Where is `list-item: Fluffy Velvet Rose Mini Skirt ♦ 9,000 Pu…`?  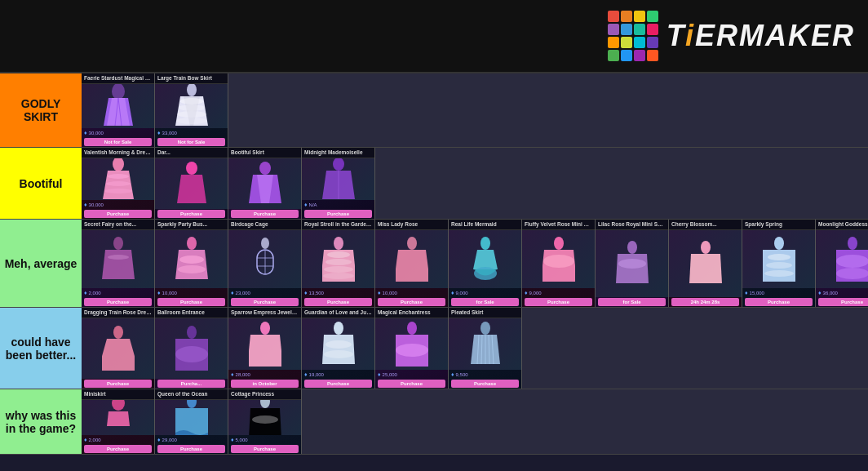
list-item: Fluffy Velvet Rose Mini Skirt ♦ 9,000 Pu… is located at coordinates (559, 263).